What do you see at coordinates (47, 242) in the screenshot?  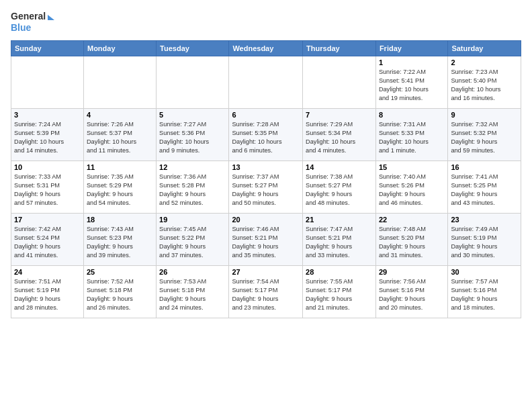 I see `day-info: Sunrise: 7:42 AM Sunset: 5:24 PM Dayligh…` at bounding box center [47, 242].